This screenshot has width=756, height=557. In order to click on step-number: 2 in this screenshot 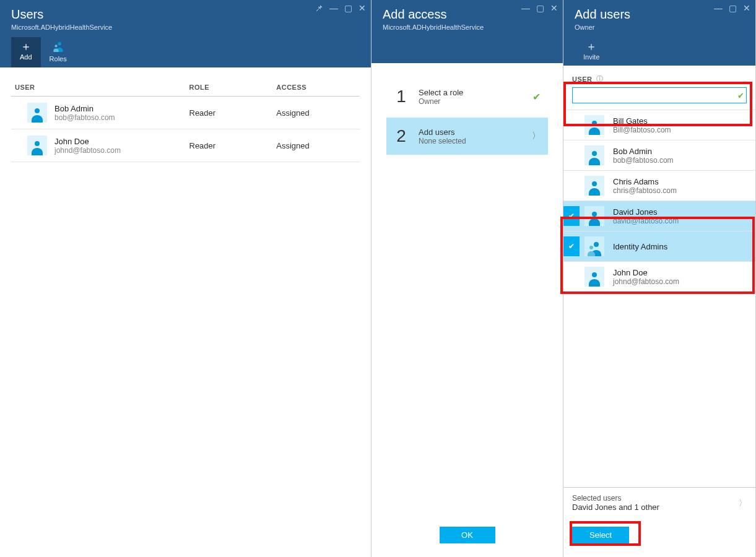, I will do `click(401, 136)`.